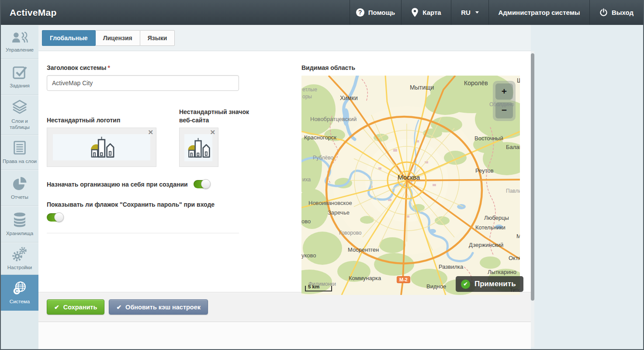  I want to click on map-place-label: Говорово, so click(350, 233).